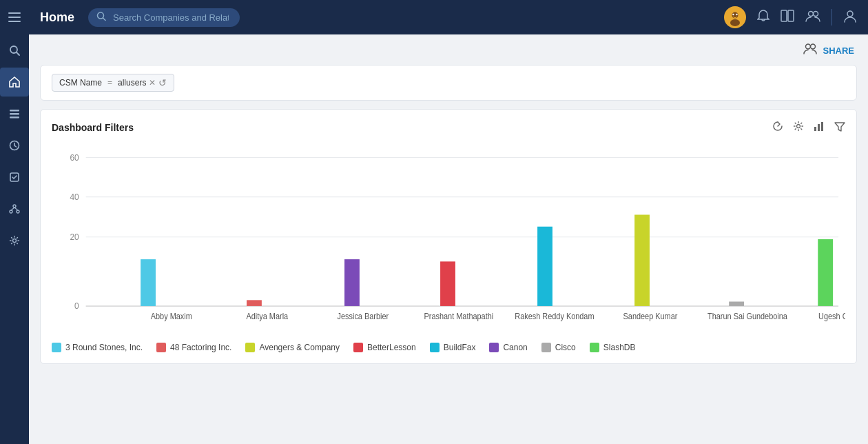 This screenshot has width=868, height=444. I want to click on filter-clear-icon: ✕, so click(152, 83).